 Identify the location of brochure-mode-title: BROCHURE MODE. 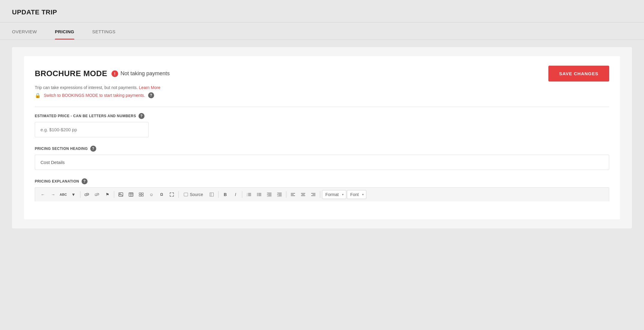
(71, 74).